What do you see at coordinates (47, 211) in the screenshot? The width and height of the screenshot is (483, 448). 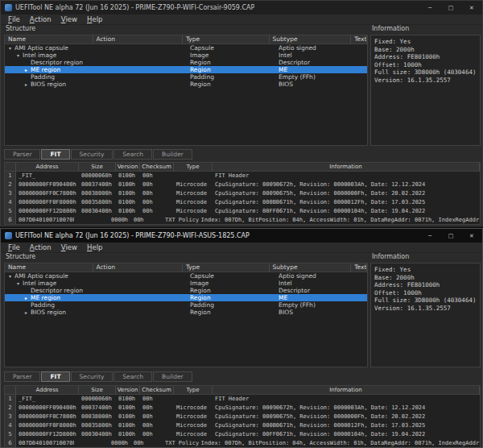 I see `fit-cell-address: 00000000FF12D800h` at bounding box center [47, 211].